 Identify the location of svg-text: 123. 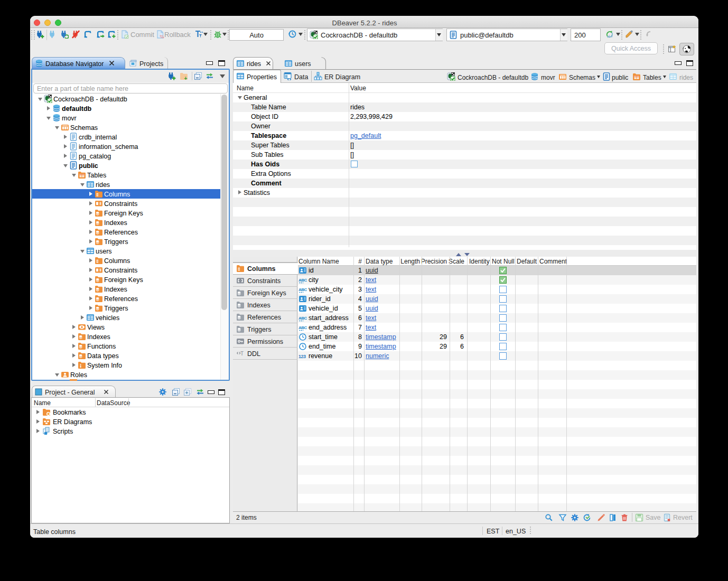
(302, 357).